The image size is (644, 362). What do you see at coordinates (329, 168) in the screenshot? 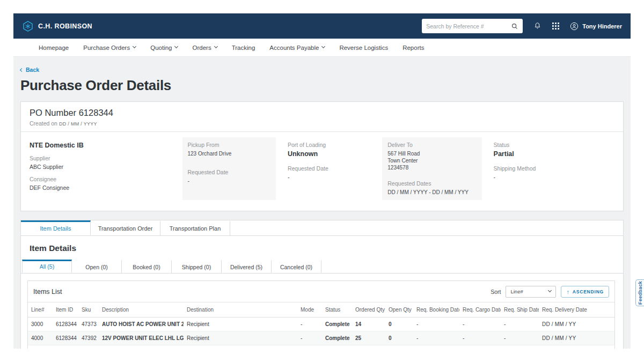
I see `port-requested-date-label: Requested Date` at bounding box center [329, 168].